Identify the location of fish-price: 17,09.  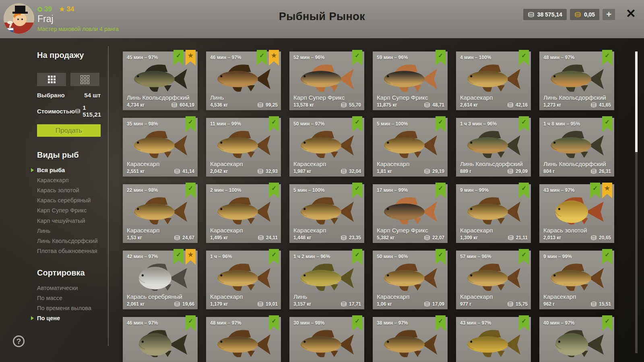
(434, 304).